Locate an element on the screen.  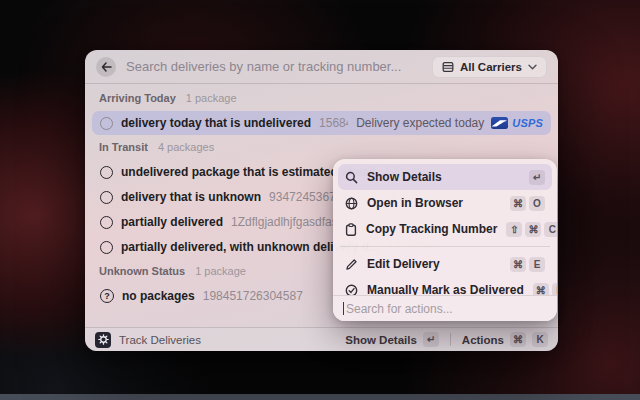
delivery-title: no packages is located at coordinates (158, 296).